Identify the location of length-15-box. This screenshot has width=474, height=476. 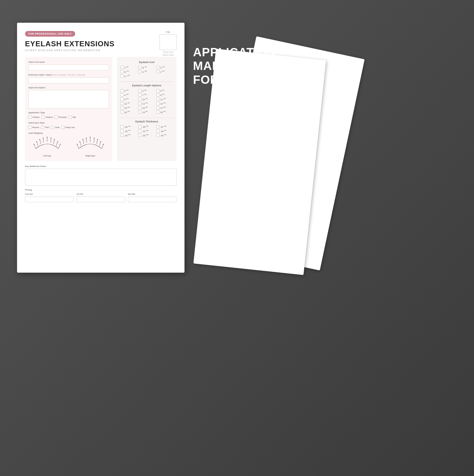
(122, 108).